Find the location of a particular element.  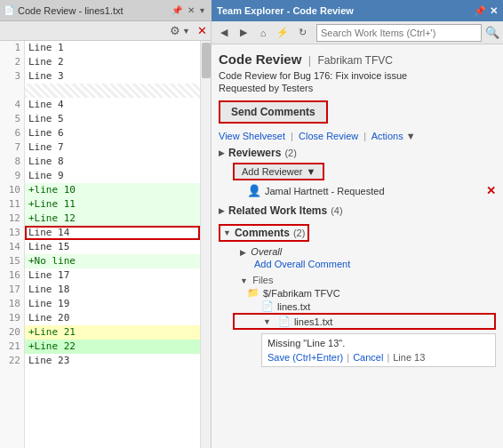

code-line: Line 17 is located at coordinates (112, 276).